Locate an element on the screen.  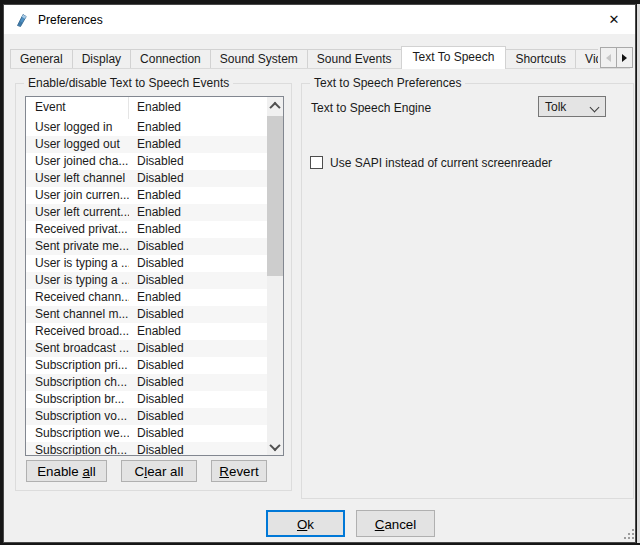
resize-grip is located at coordinates (629, 534).